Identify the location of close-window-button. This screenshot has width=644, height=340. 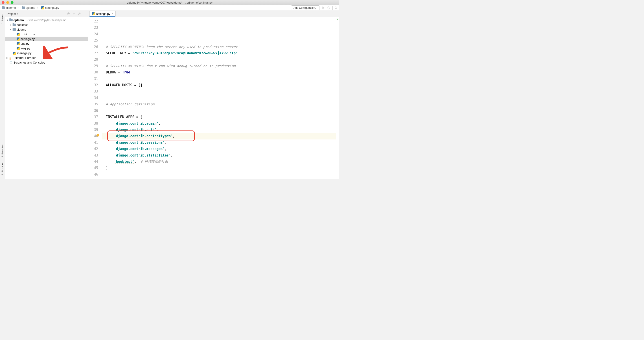
(3, 3).